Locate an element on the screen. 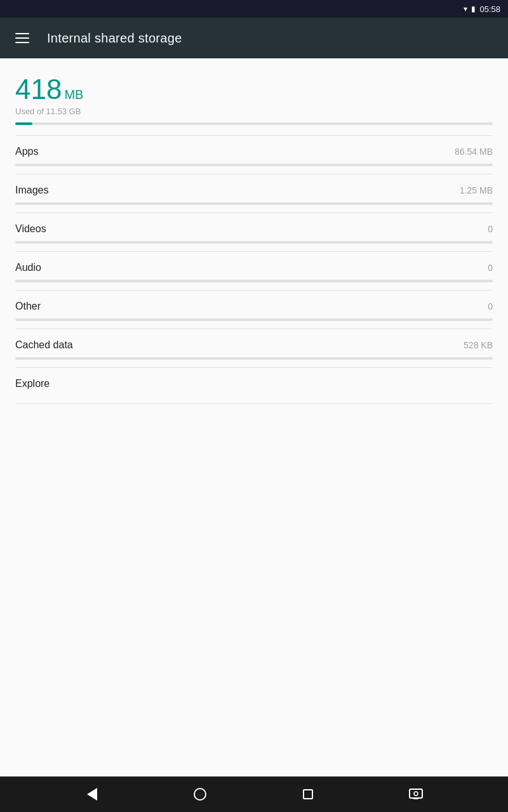 This screenshot has height=812, width=508. wifi-icon: ▾ is located at coordinates (465, 9).